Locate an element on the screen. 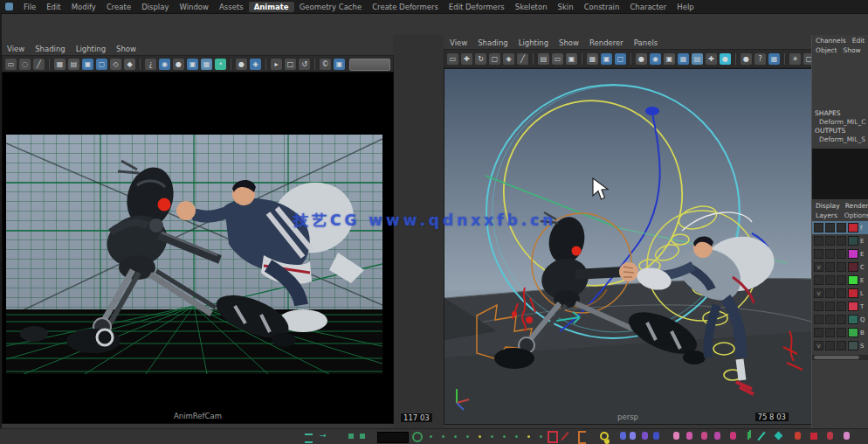 This screenshot has height=444, width=868. key-marker is located at coordinates (351, 436).